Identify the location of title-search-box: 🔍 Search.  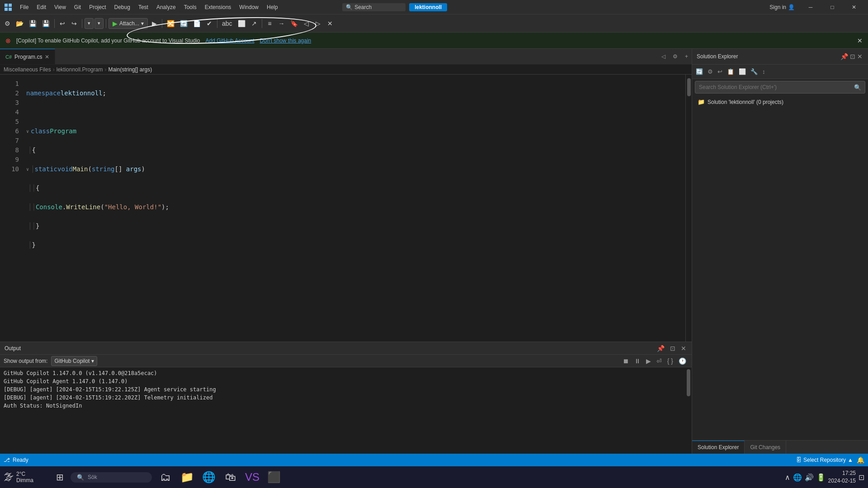
(374, 7).